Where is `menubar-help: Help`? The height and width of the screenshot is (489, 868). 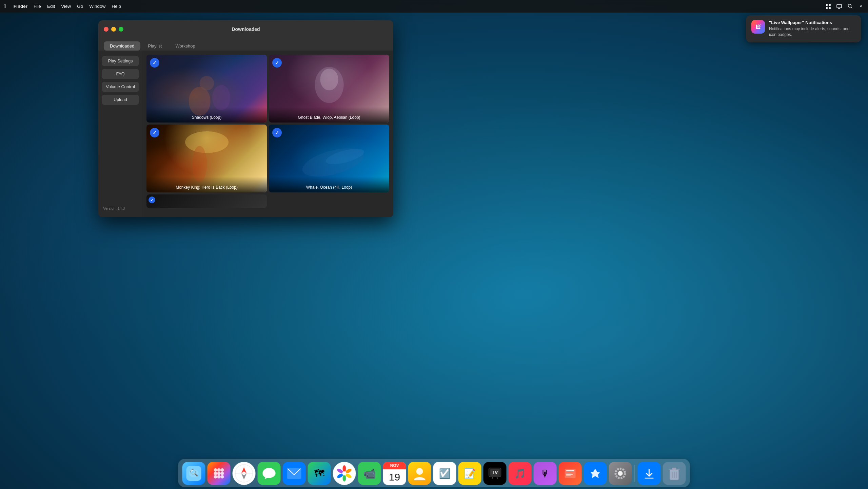 menubar-help: Help is located at coordinates (116, 6).